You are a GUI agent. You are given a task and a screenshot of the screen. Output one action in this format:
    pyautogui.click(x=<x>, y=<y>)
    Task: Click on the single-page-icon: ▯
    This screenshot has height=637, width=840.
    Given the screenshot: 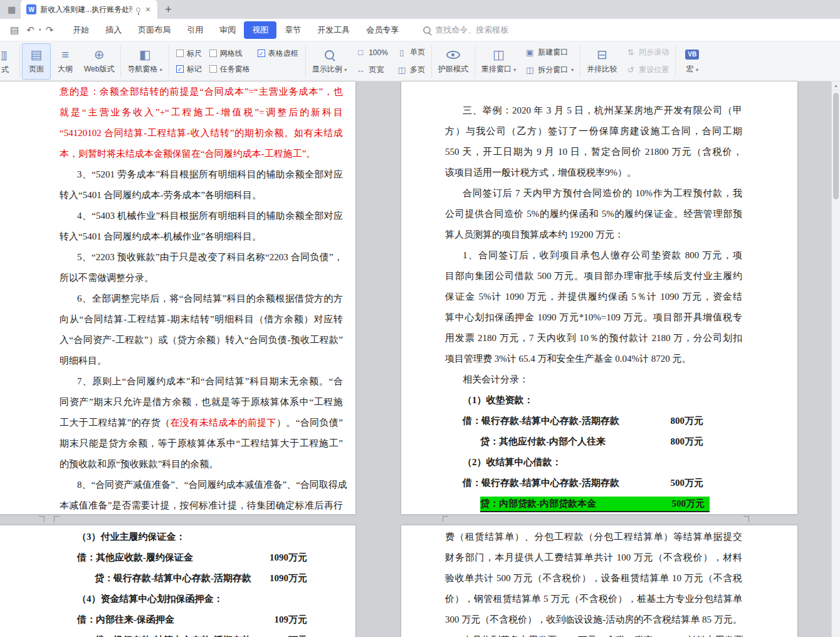 What is the action you would take?
    pyautogui.click(x=402, y=53)
    